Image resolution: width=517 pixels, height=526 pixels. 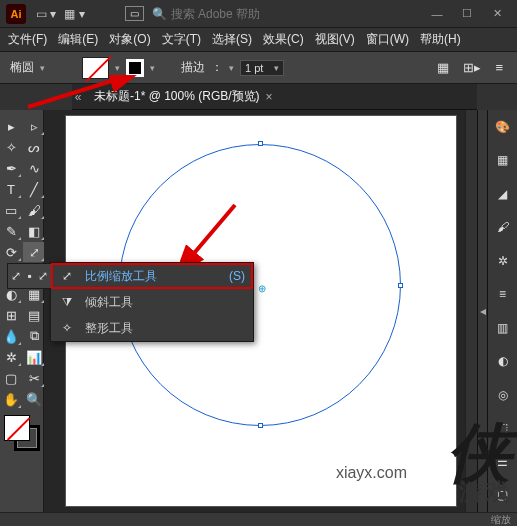 I want to click on menu-view: 视图(V), so click(x=335, y=40).